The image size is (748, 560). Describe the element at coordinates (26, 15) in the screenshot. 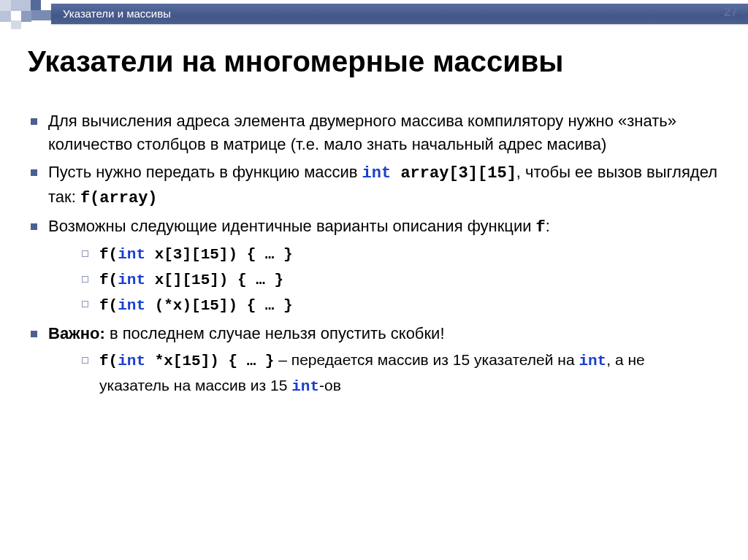

I see `corner-decoration` at that location.